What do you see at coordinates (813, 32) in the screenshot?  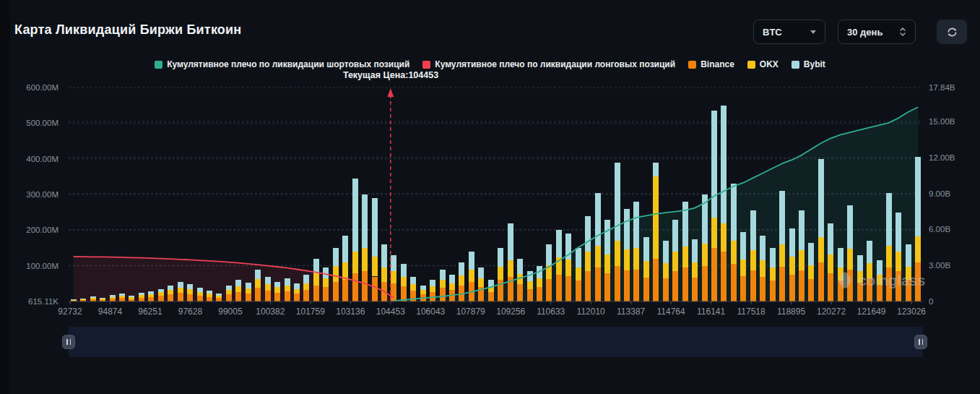 I see `chevron-down-icon` at bounding box center [813, 32].